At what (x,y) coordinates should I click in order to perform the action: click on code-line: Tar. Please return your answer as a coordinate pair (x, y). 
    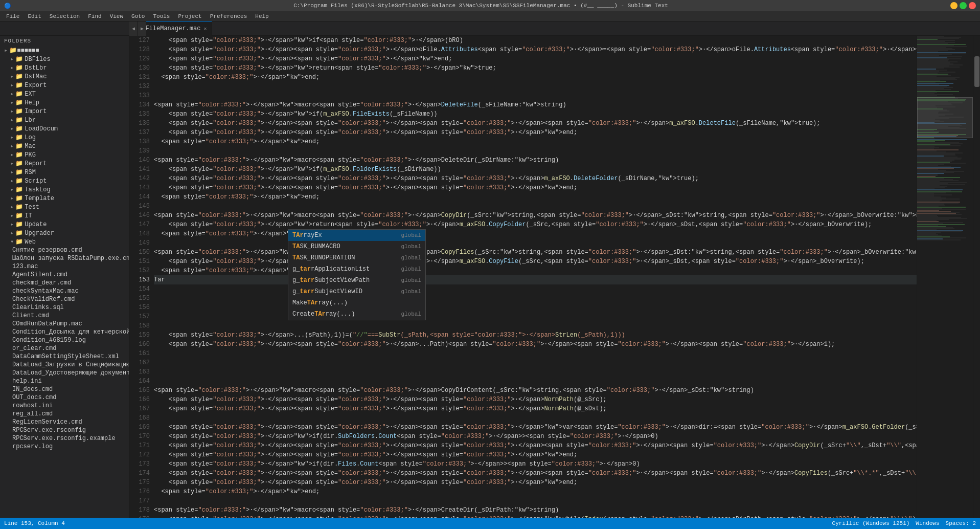
    Looking at the image, I should click on (535, 280).